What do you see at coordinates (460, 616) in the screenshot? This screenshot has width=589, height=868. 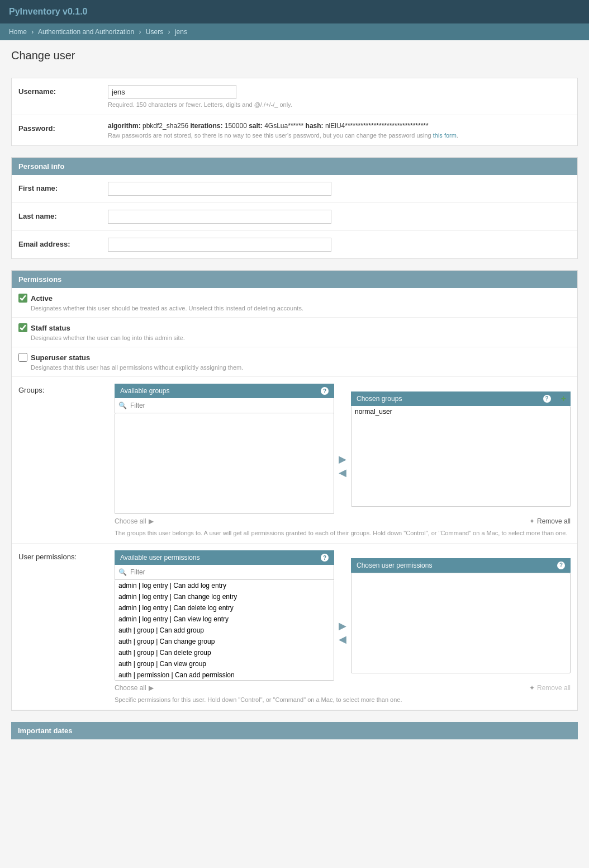 I see `chosen-user-perms-panel: Chosen user permissions ?` at bounding box center [460, 616].